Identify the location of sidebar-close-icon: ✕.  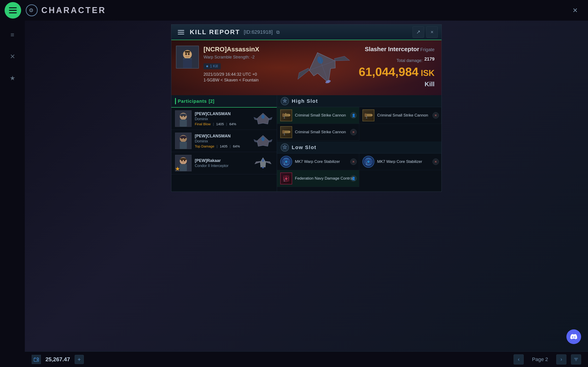
(12, 56).